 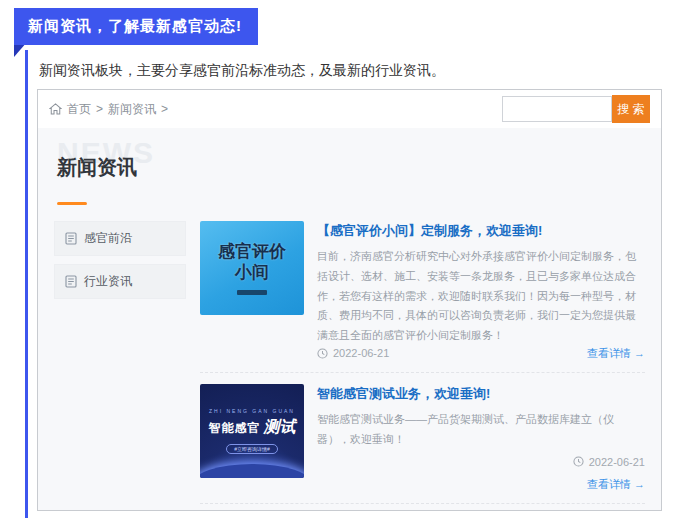 I want to click on search-input, so click(x=557, y=109).